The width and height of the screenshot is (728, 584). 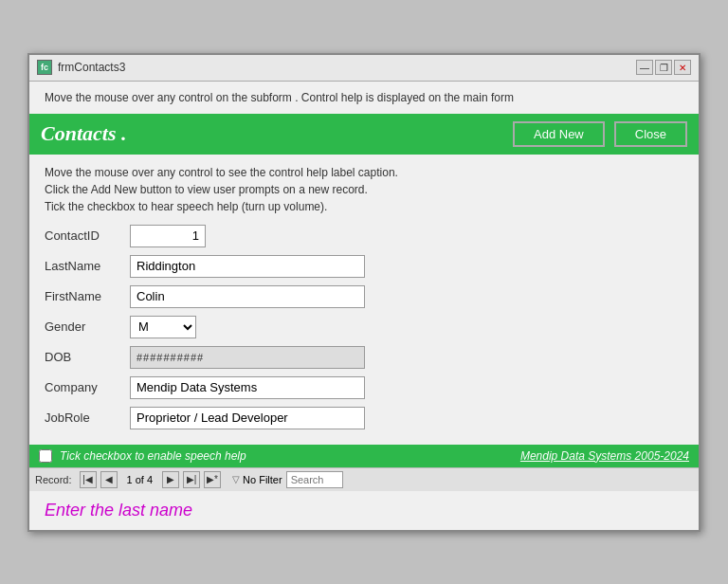 I want to click on window-title: frmContacts3, so click(x=91, y=67).